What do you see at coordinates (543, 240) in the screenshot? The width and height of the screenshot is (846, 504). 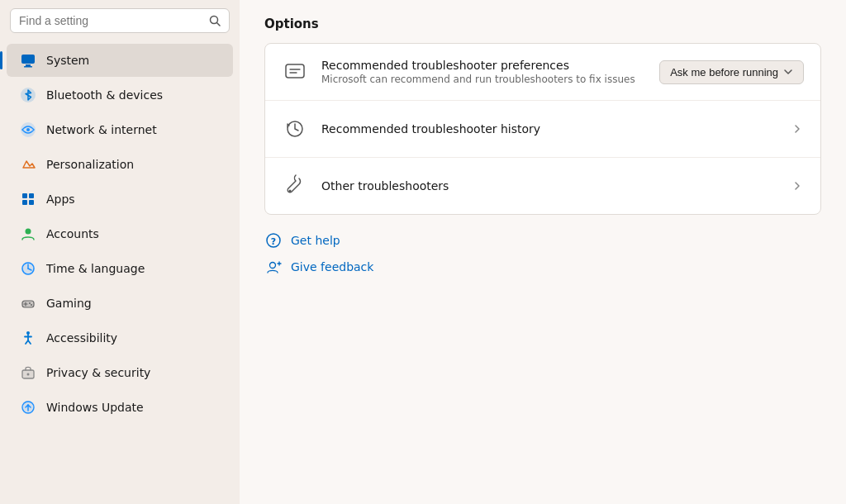 I see `get-help-link: ? Get help` at bounding box center [543, 240].